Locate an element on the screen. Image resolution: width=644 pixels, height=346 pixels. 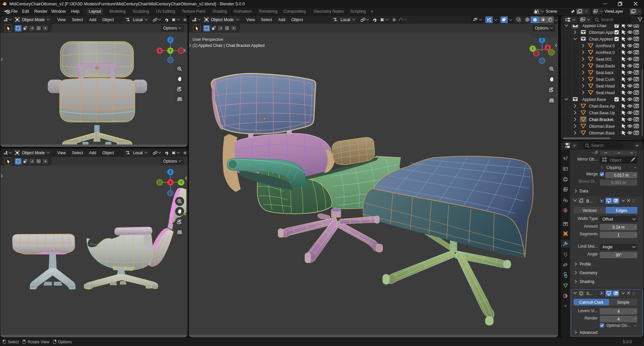
svg-text: ...p is located at coordinates (595, 152).